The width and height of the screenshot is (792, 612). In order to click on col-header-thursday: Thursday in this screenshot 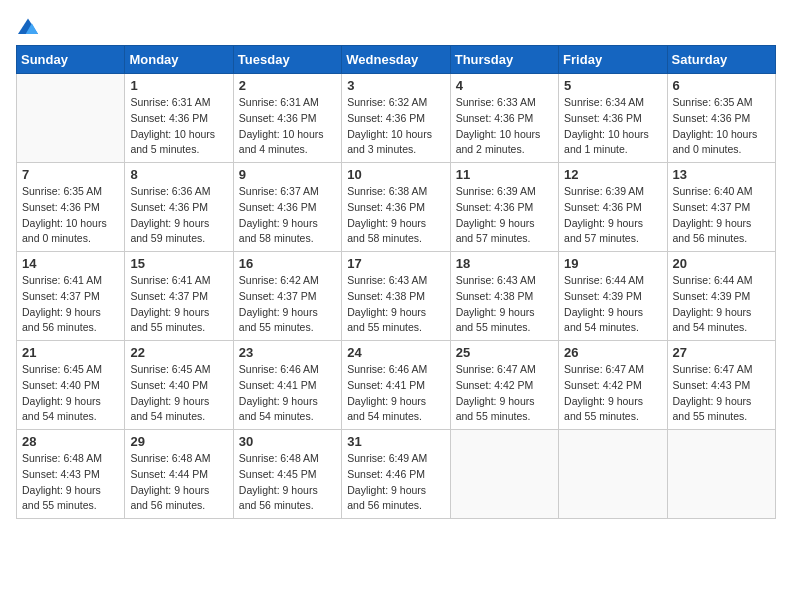, I will do `click(504, 60)`.